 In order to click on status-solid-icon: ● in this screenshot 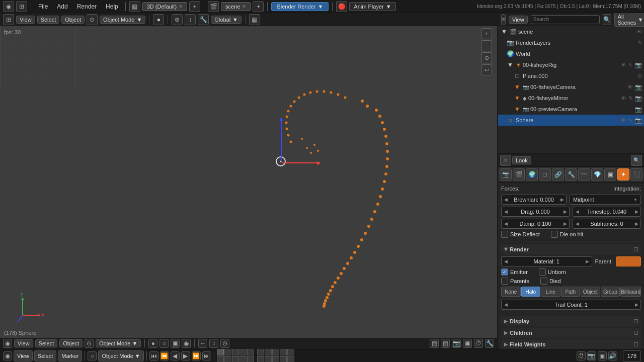, I will do `click(153, 343)`.